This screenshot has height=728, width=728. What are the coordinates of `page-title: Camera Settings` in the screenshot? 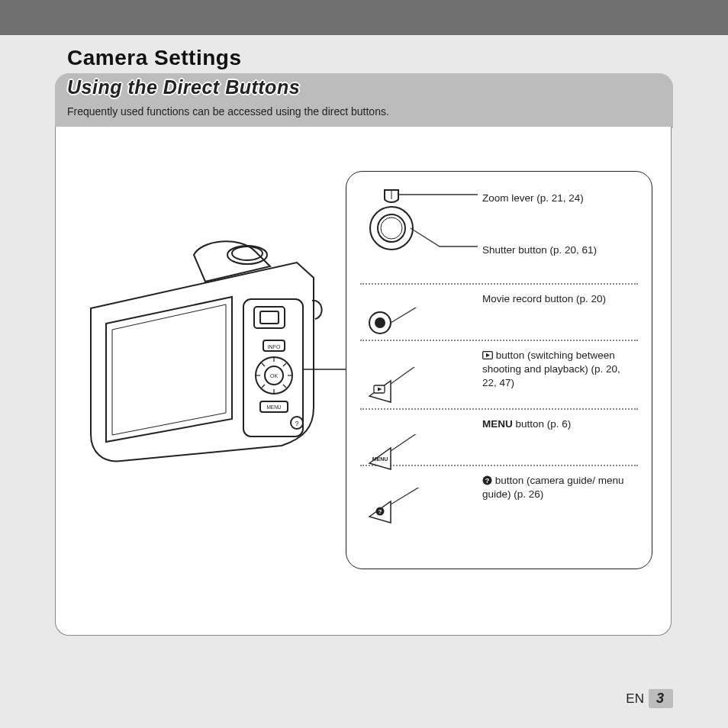 It's located at (154, 58).